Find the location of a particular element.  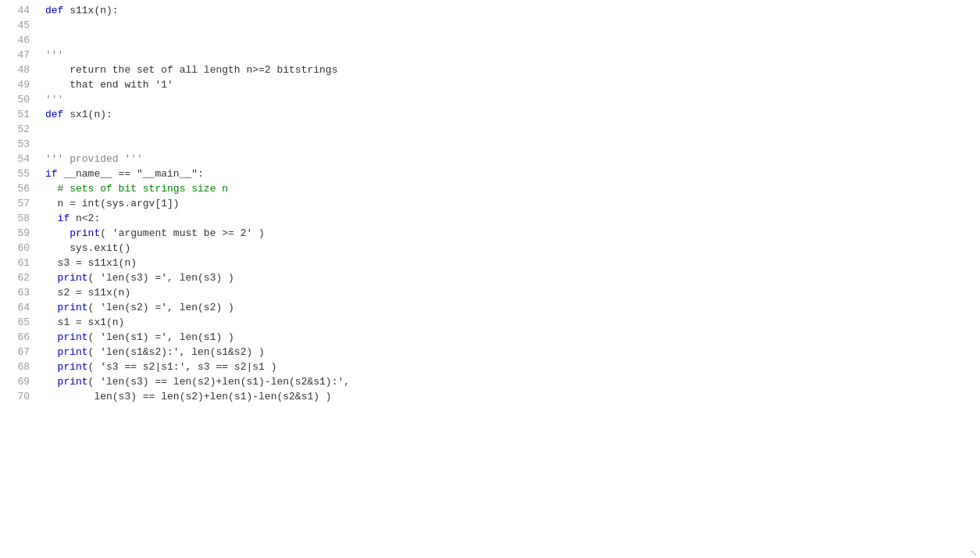

line-content: if __name__ == "__main__": is located at coordinates (122, 173).